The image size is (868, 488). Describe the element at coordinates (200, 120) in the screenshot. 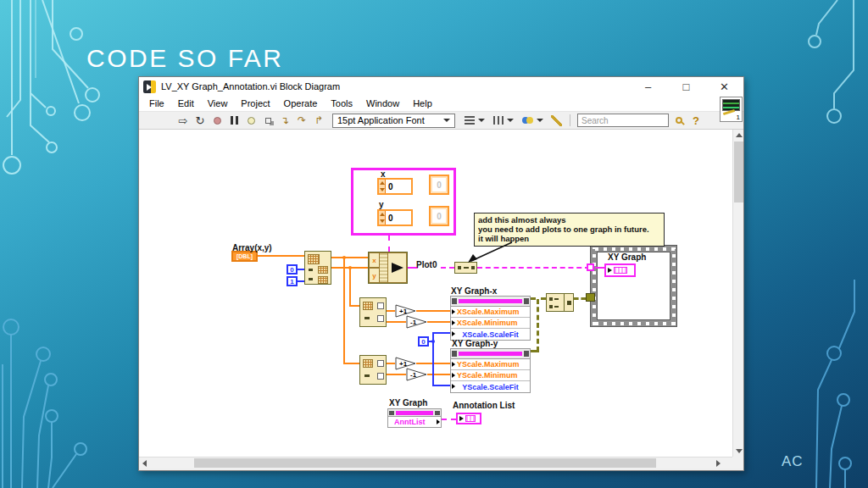

I see `run-continuous-icon: ↻` at that location.